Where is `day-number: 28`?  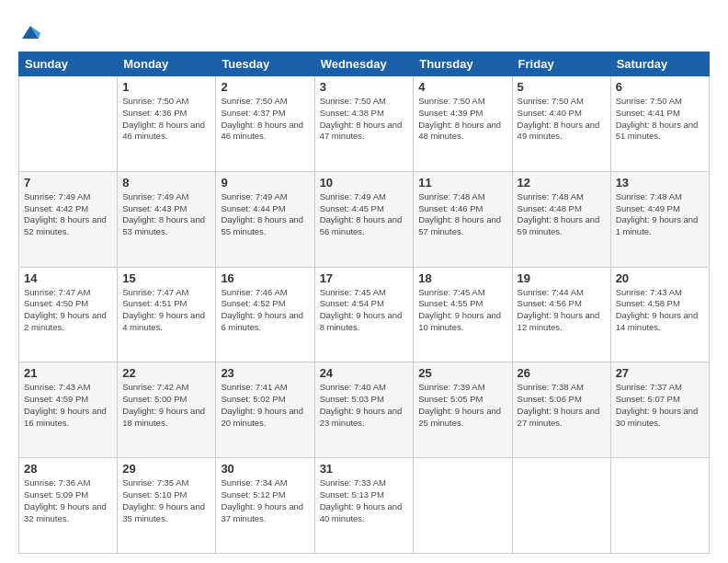
day-number: 28 is located at coordinates (68, 469).